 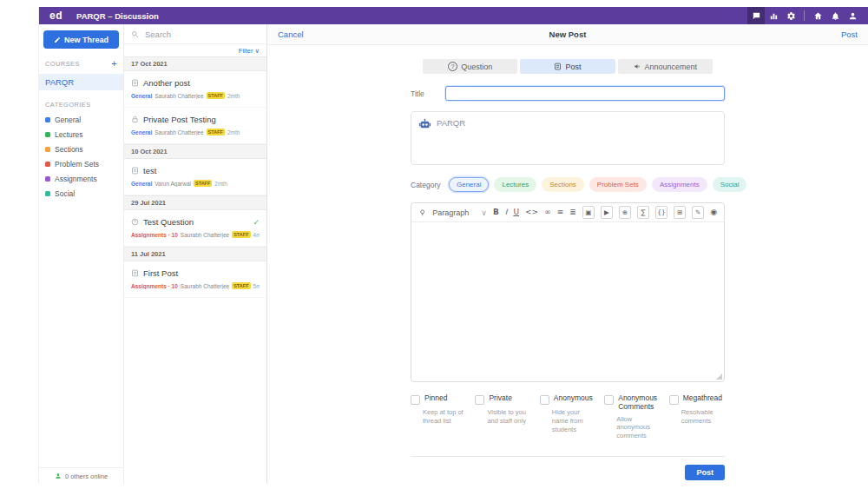 What do you see at coordinates (637, 66) in the screenshot?
I see `megaphone-icon` at bounding box center [637, 66].